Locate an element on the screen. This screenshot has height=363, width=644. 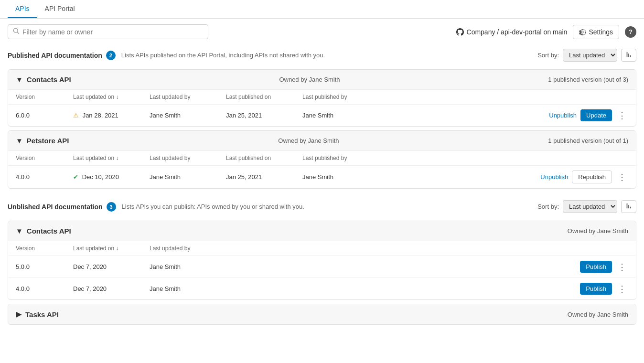
published-section-header: Published API documentation 2 Lists APIs… is located at coordinates (322, 55).